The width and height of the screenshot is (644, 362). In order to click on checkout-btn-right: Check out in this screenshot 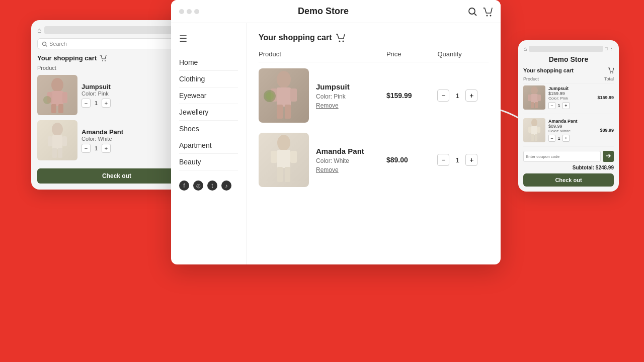, I will do `click(569, 180)`.